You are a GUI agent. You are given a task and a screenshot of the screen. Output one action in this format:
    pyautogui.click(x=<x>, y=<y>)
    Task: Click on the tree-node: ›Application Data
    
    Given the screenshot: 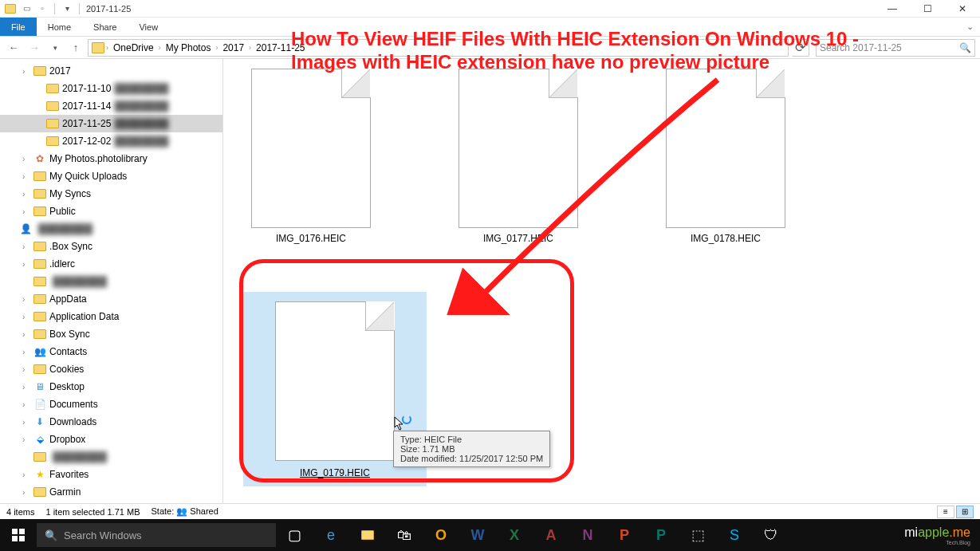 What is the action you would take?
    pyautogui.click(x=112, y=317)
    